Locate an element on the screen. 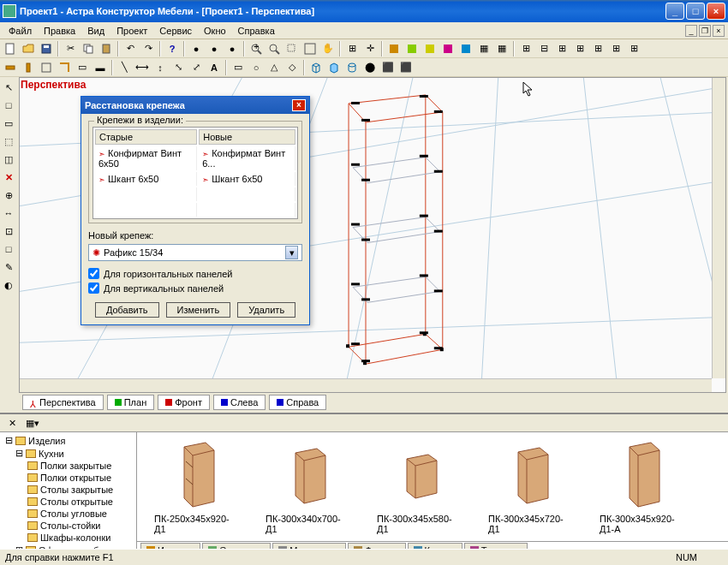  render-icon: ▦ is located at coordinates (502, 49).